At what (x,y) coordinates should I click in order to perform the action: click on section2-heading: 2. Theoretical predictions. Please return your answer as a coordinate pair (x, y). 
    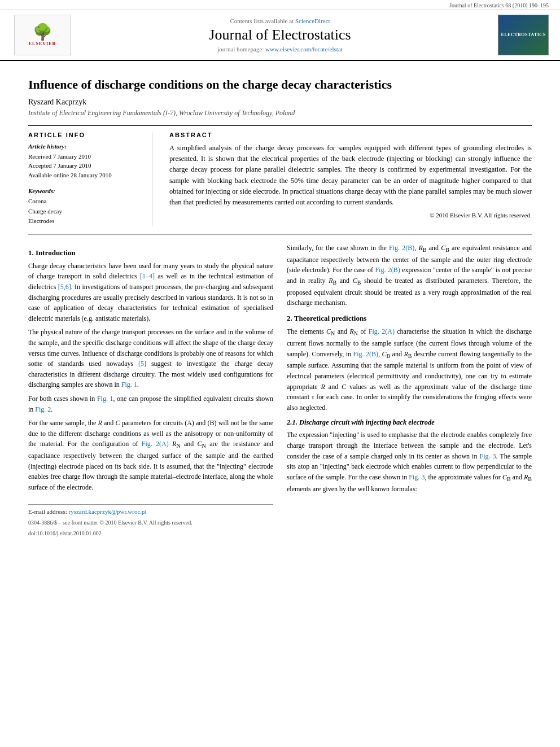
    Looking at the image, I should click on (409, 318).